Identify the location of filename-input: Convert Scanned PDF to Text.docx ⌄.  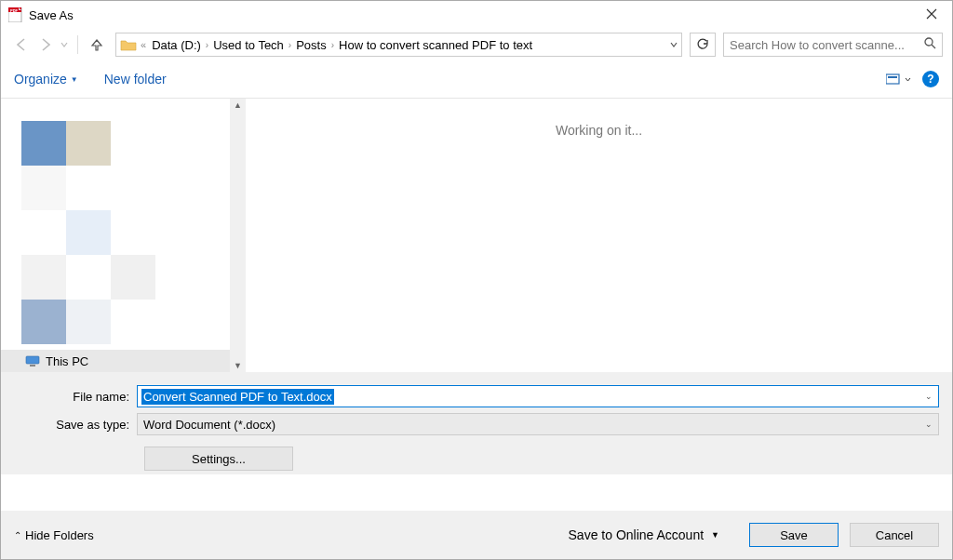
(538, 396).